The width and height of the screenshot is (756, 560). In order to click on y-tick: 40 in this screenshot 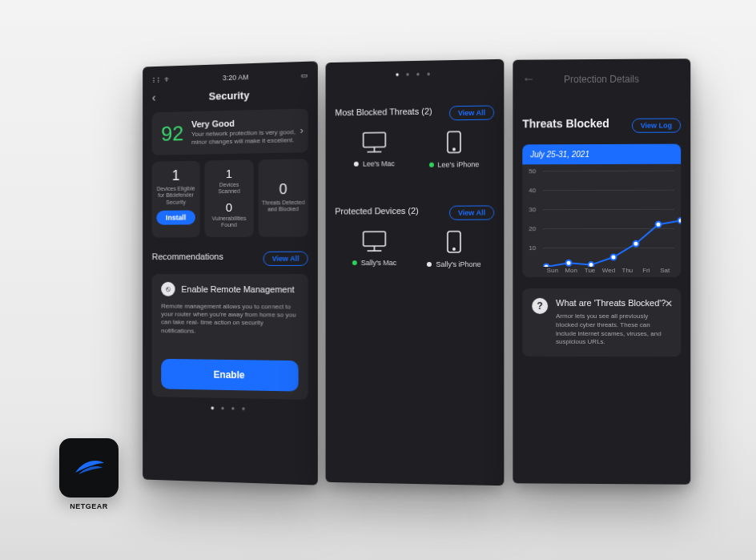, I will do `click(532, 191)`.